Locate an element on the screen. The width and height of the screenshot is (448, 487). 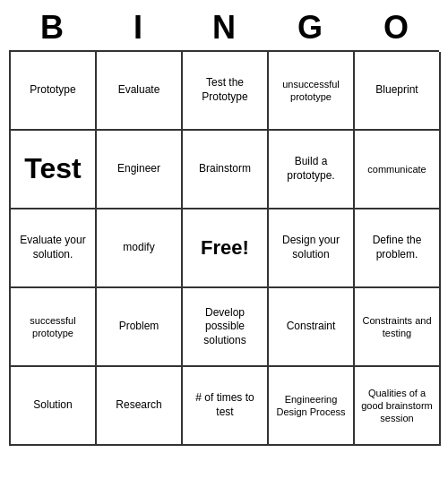
bingo-cell-22: # of times to test is located at coordinates (226, 406).